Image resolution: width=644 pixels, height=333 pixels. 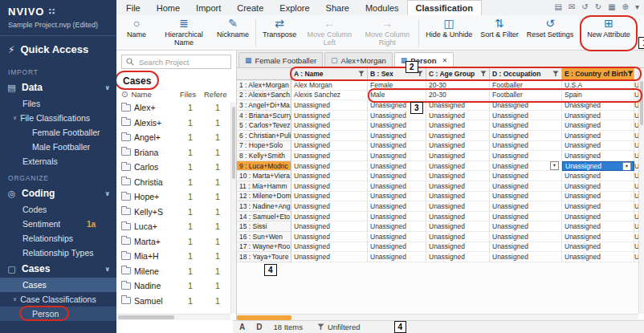 I want to click on more-icon: ▾, so click(x=638, y=6).